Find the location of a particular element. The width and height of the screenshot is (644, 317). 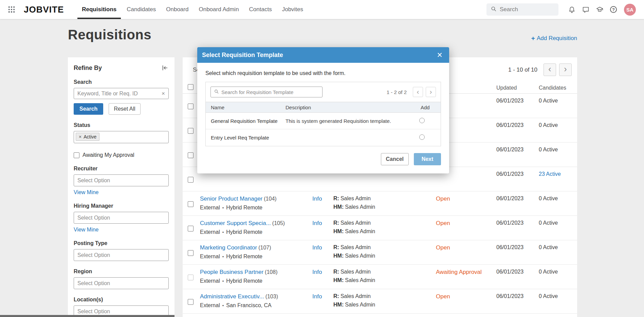

req-id: (107) is located at coordinates (265, 248).